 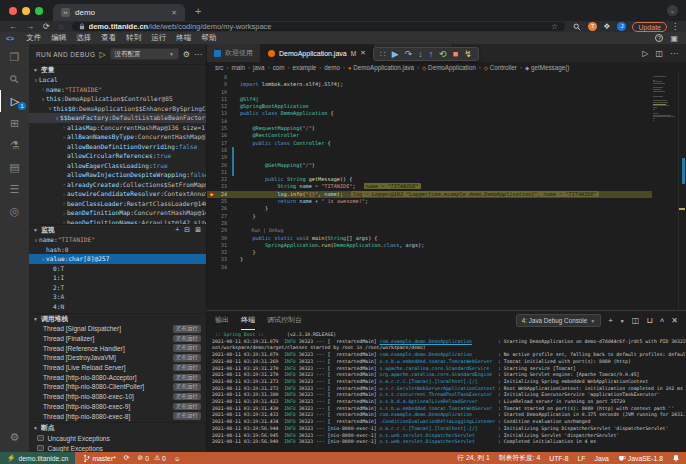 I want to click on menu-item: 文件, so click(x=34, y=38).